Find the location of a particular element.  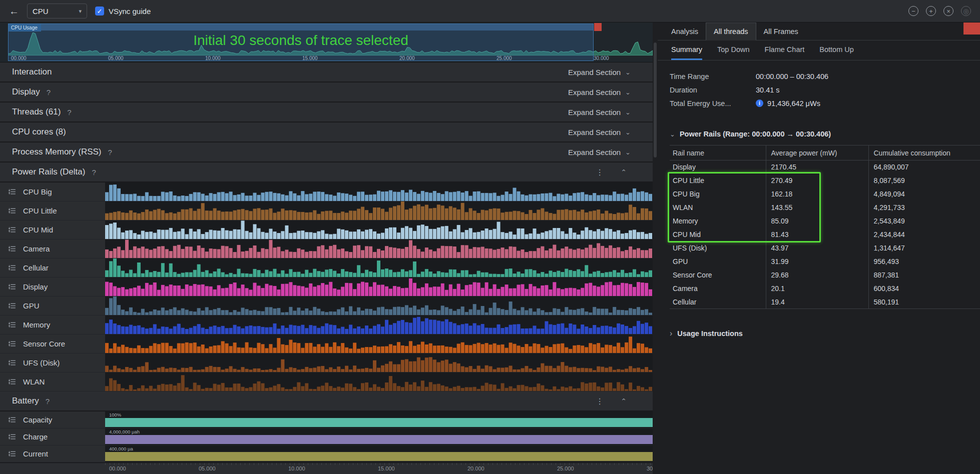

rail-name-cell: Sensor Core is located at coordinates (718, 275).